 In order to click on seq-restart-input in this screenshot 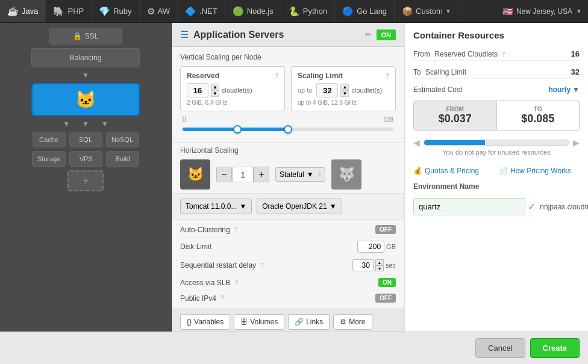, I will do `click(363, 265)`.